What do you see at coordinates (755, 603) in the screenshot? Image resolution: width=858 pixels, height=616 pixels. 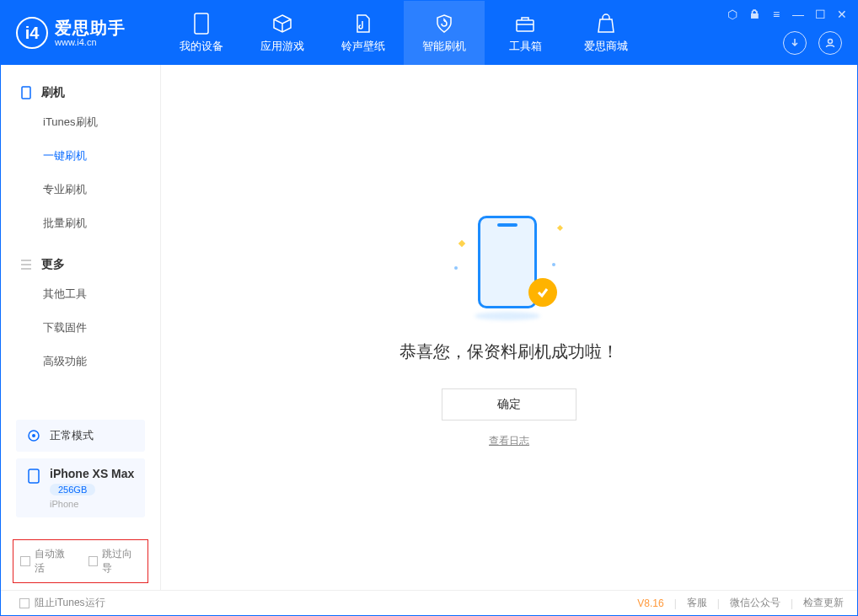 I see `wechat-link: 微信公众号` at bounding box center [755, 603].